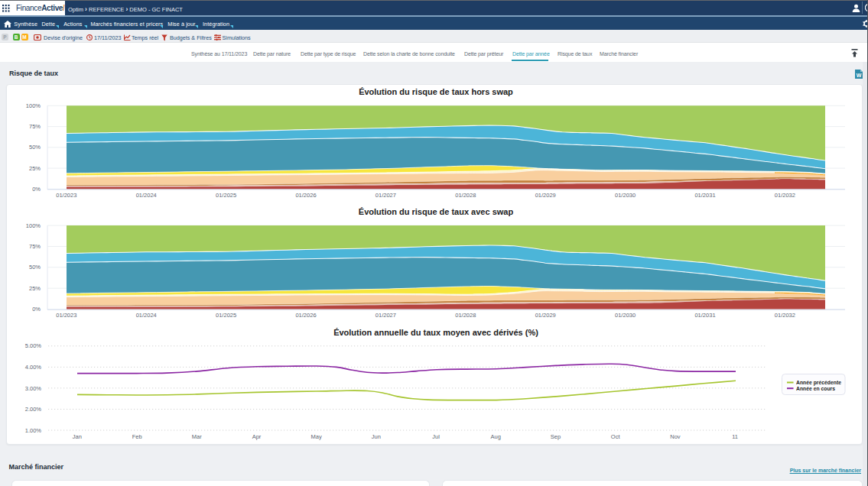  I want to click on svg-text: Jul, so click(436, 437).